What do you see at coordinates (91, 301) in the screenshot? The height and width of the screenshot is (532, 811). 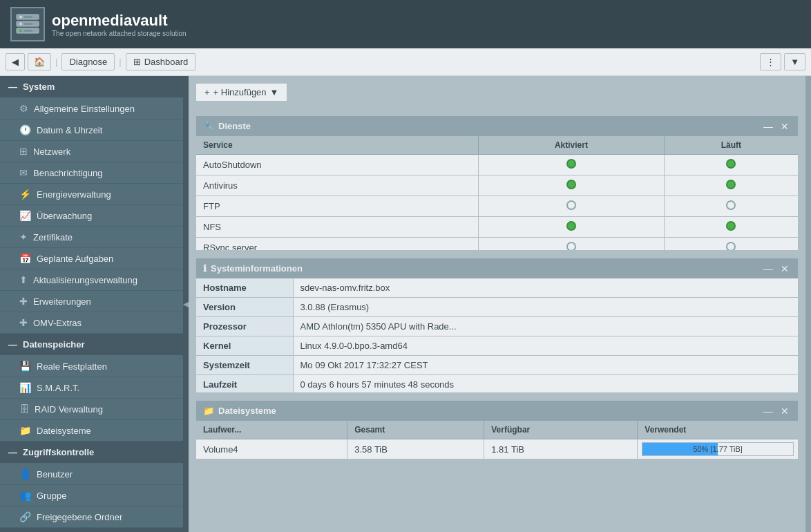 I see `sidebar-item-erweiterungen: ✚ Erweiterungen` at bounding box center [91, 301].